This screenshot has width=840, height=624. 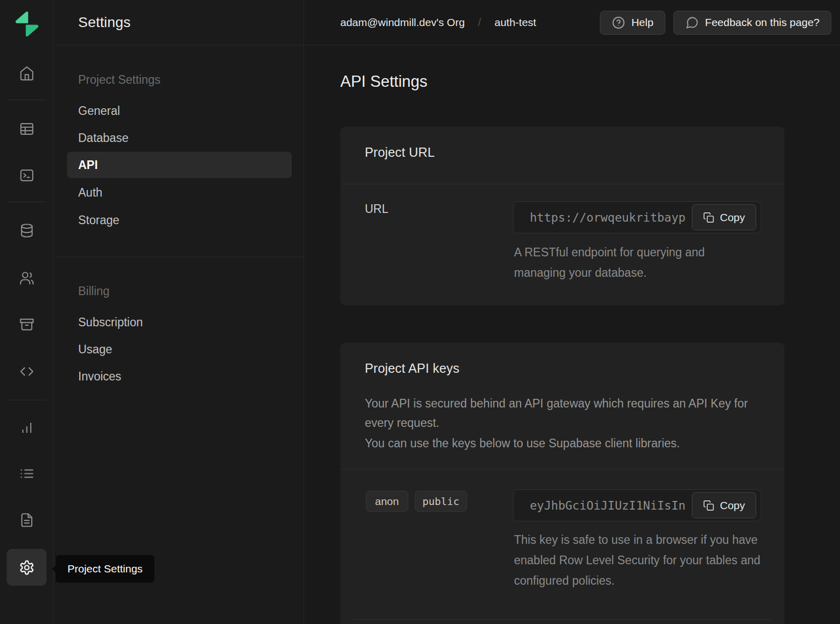 I want to click on icon-sidebar, so click(x=27, y=312).